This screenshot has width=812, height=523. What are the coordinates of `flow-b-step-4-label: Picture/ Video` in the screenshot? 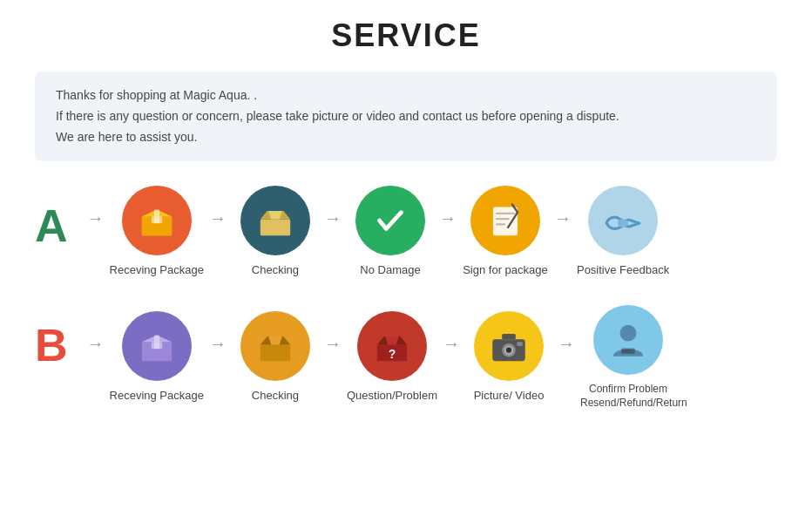 It's located at (509, 396).